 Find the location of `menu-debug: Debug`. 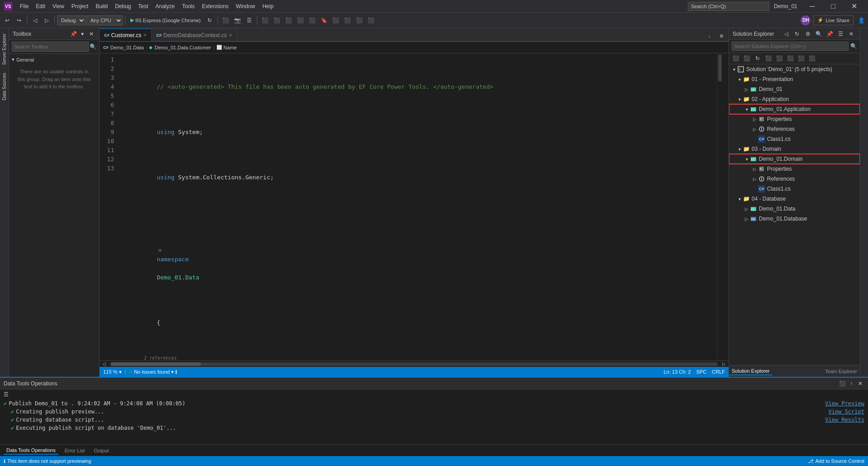

menu-debug: Debug is located at coordinates (123, 6).